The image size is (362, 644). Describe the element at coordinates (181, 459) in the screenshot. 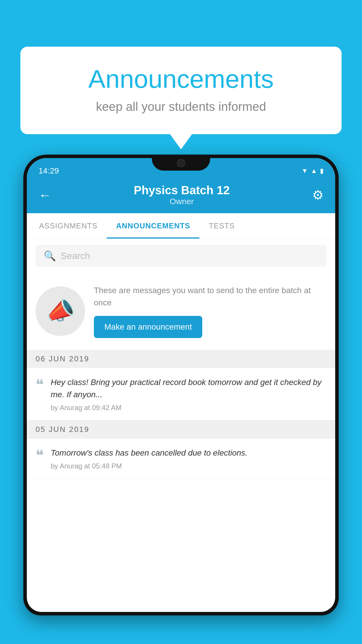

I see `announcement-item-2: ❝ Tomorrow's class has been cancelled du…` at that location.